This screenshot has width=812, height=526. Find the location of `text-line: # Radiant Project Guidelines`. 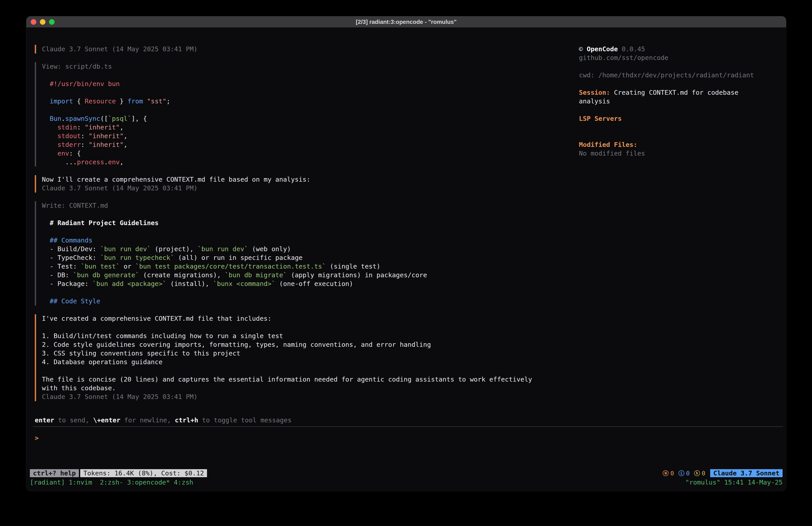

text-line: # Radiant Project Guidelines is located at coordinates (308, 223).